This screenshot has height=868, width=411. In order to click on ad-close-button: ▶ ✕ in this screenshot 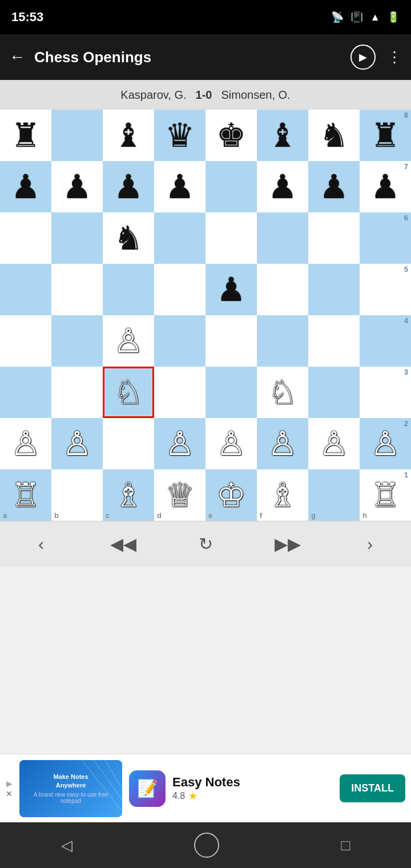, I will do `click(9, 789)`.